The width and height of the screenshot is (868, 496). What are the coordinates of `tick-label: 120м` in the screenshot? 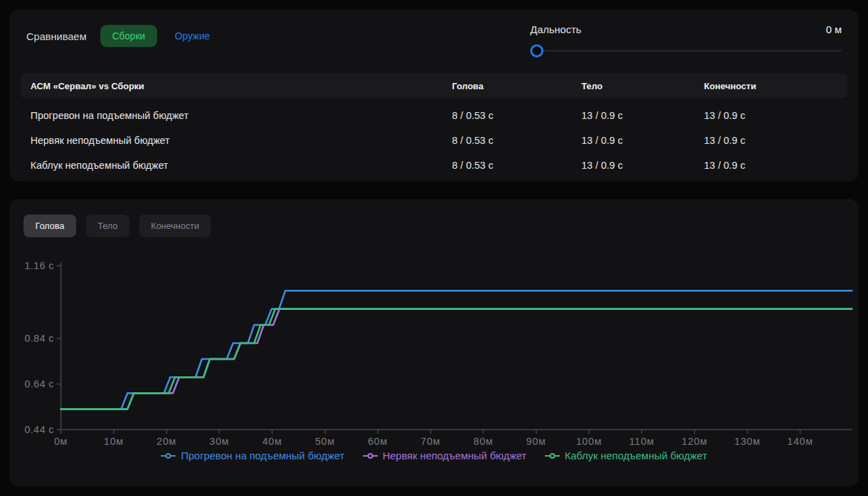 It's located at (695, 441).